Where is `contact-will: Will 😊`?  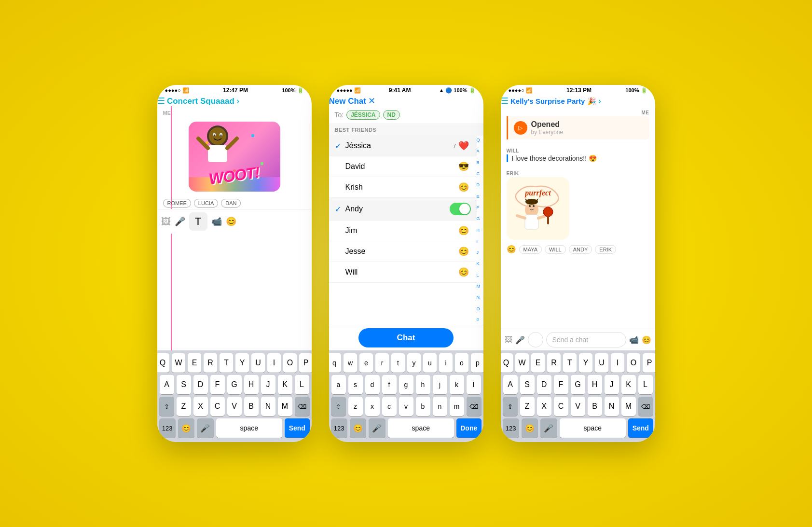
contact-will: Will 😊 is located at coordinates (403, 272).